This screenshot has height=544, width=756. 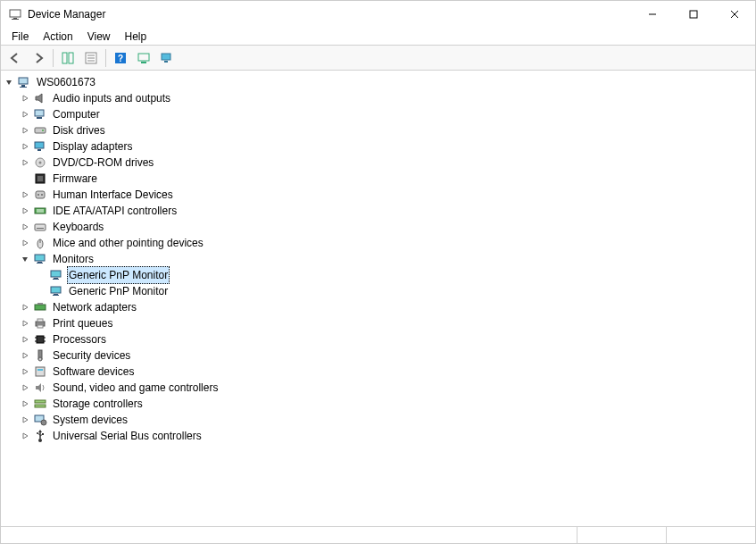 I want to click on firmware-icon, so click(x=40, y=179).